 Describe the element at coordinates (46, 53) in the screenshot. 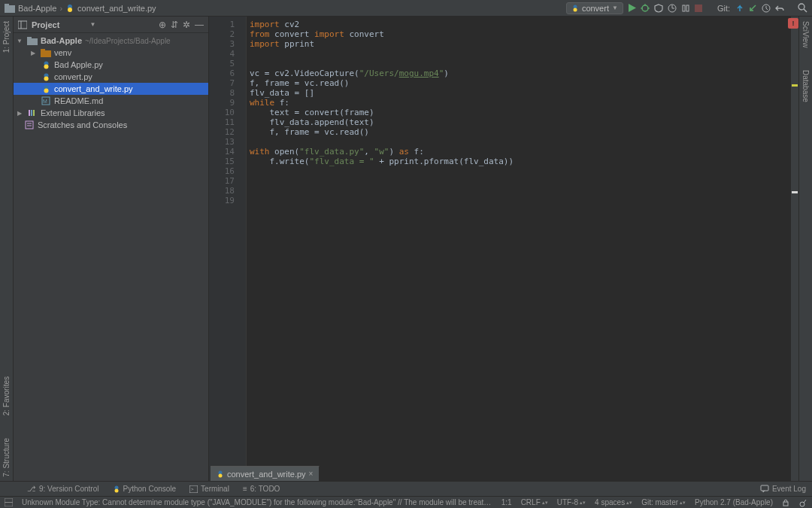

I see `folder-special-icon` at that location.